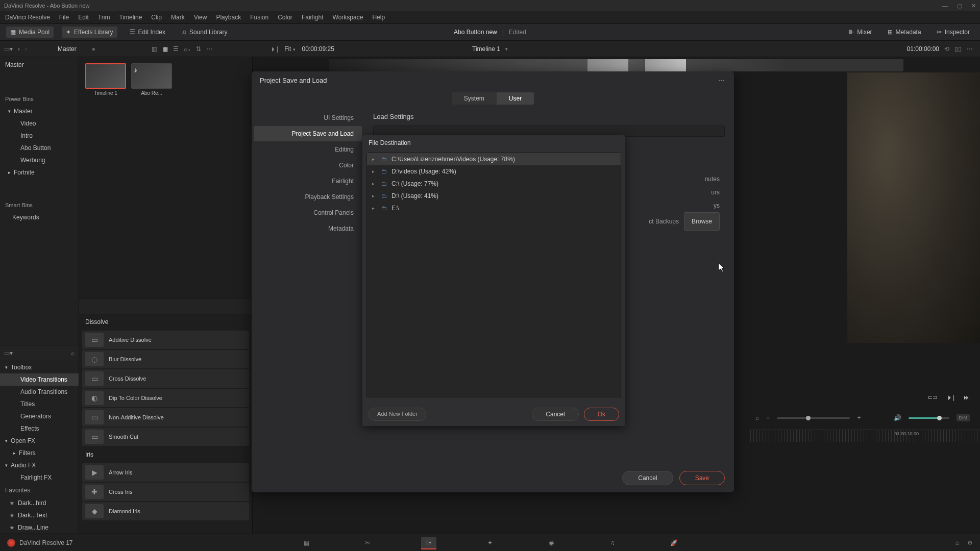  I want to click on fx-category: ▸Filters, so click(39, 453).